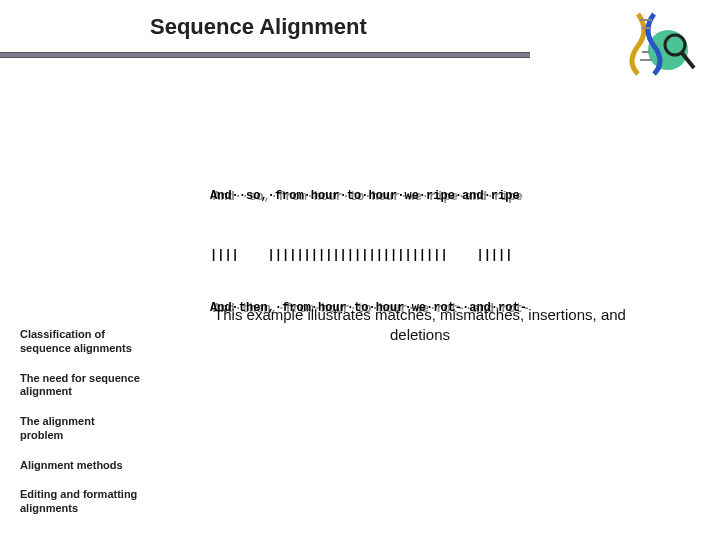 Image resolution: width=720 pixels, height=540 pixels. What do you see at coordinates (80, 502) in the screenshot?
I see `outline-item: Editing and formatting alignments` at bounding box center [80, 502].